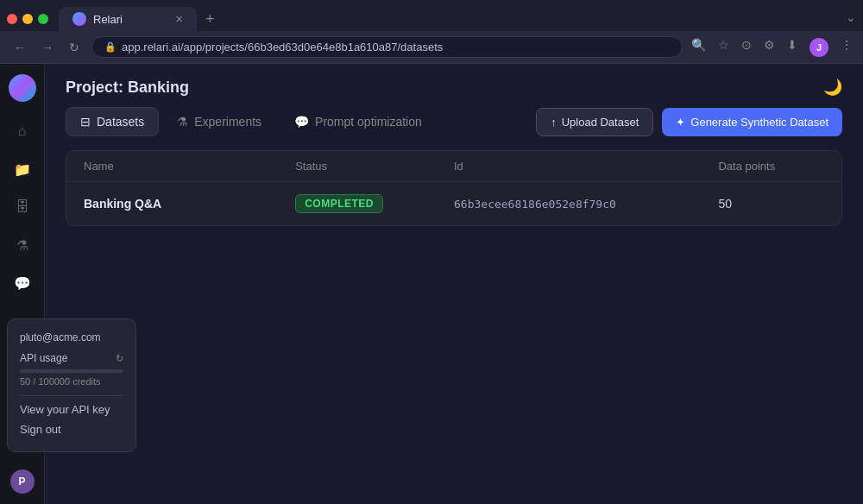  I want to click on popup-divider, so click(72, 395).